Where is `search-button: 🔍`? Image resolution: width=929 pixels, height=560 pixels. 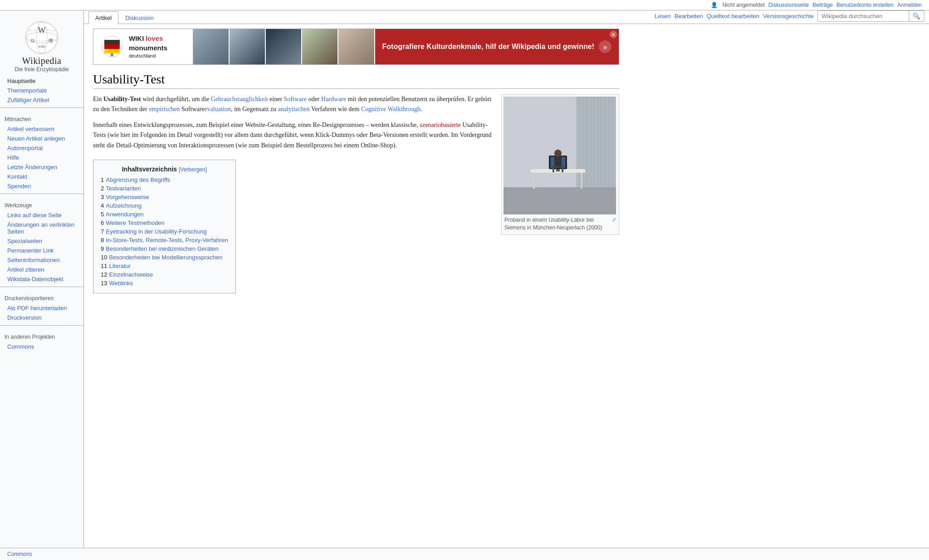 search-button: 🔍 is located at coordinates (916, 16).